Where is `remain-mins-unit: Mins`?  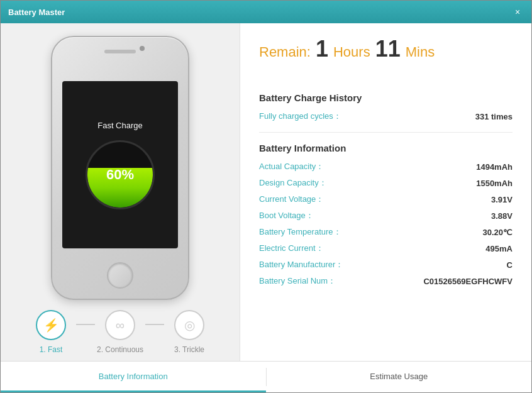
remain-mins-unit: Mins is located at coordinates (420, 52).